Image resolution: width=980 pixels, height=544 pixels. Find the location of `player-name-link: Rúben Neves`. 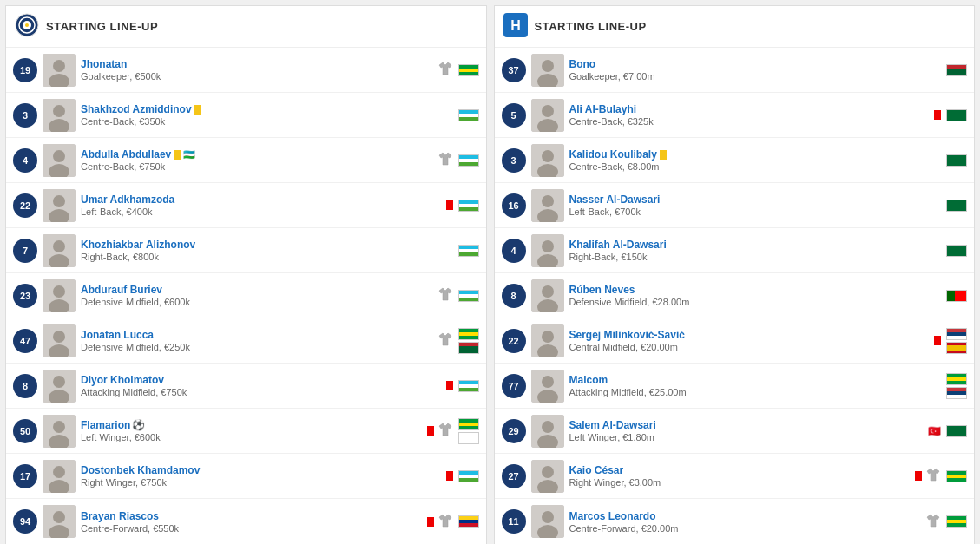

player-name-link: Rúben Neves is located at coordinates (602, 290).